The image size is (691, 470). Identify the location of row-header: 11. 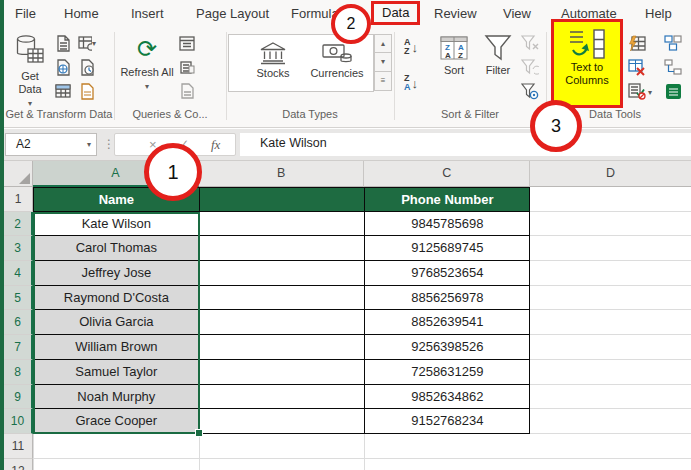
(18, 446).